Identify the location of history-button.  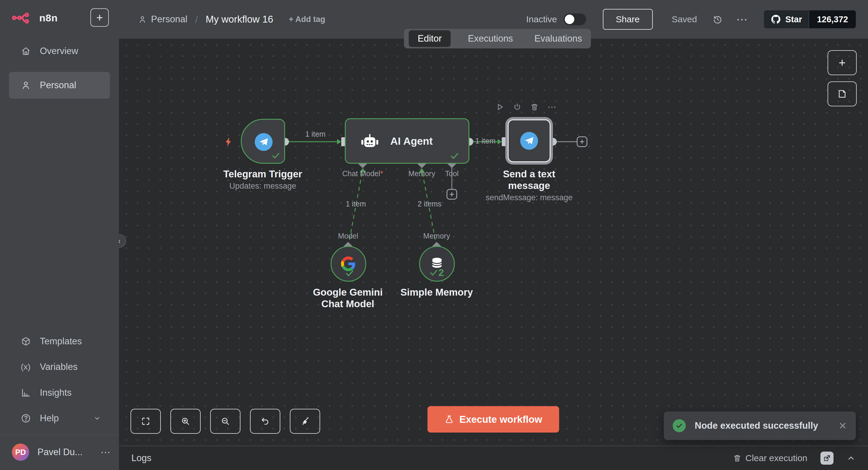
(718, 19).